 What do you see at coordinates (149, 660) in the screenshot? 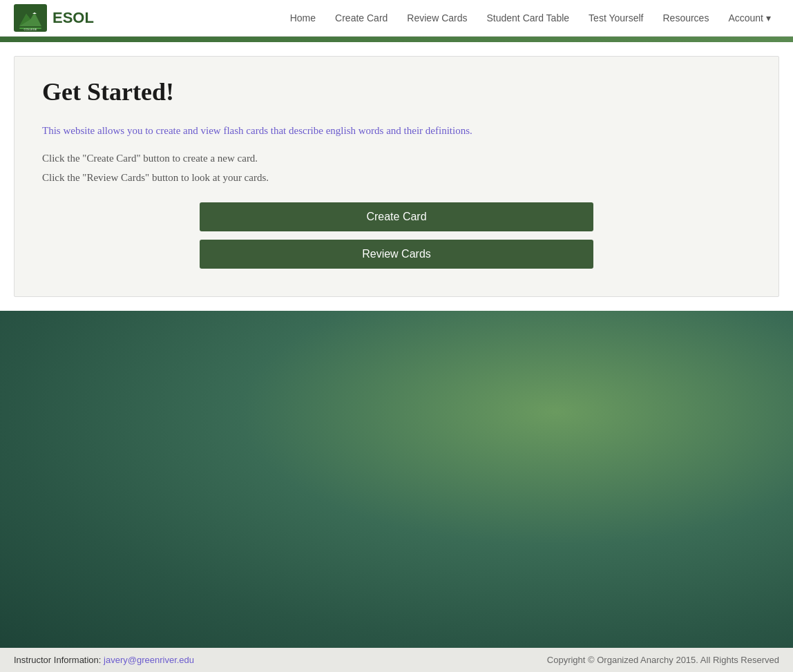
I see `instructor-email: javery@greenriver.edu` at bounding box center [149, 660].